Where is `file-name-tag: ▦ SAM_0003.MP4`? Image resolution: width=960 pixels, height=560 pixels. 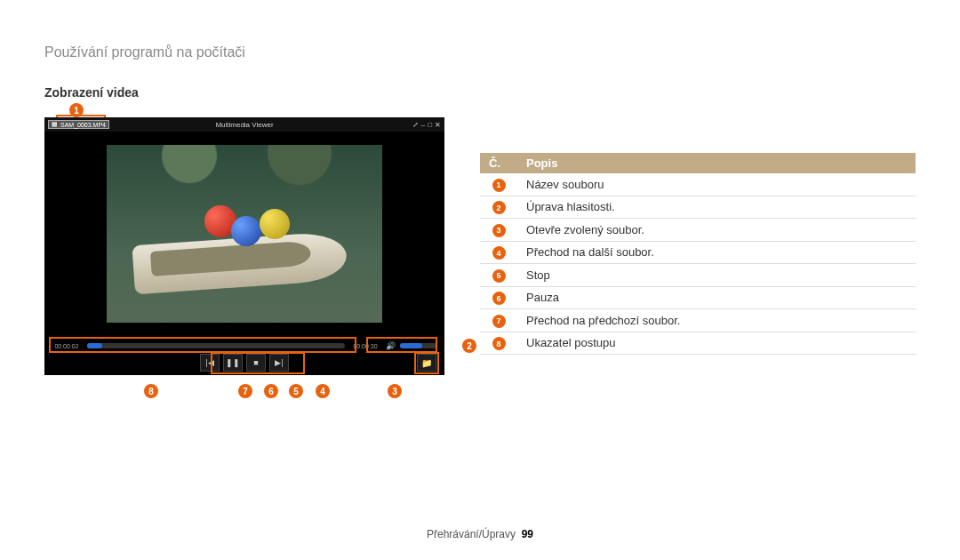 file-name-tag: ▦ SAM_0003.MP4 is located at coordinates (78, 124).